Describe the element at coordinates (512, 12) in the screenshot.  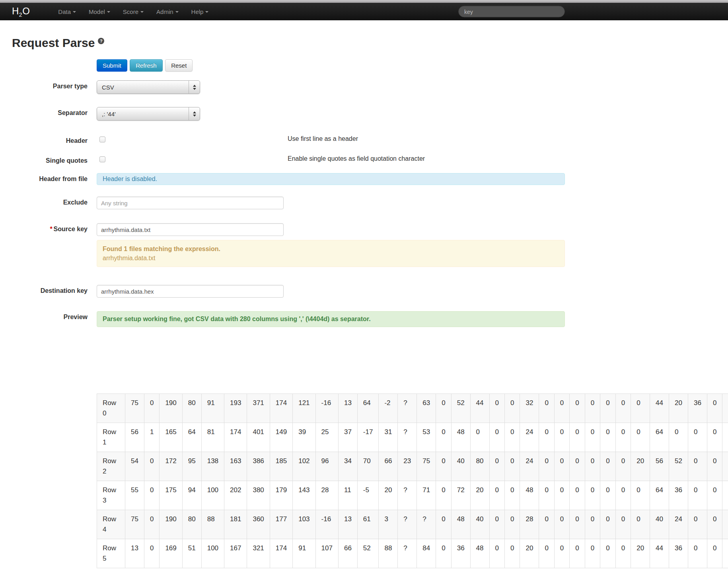
I see `navbar-search-input` at that location.